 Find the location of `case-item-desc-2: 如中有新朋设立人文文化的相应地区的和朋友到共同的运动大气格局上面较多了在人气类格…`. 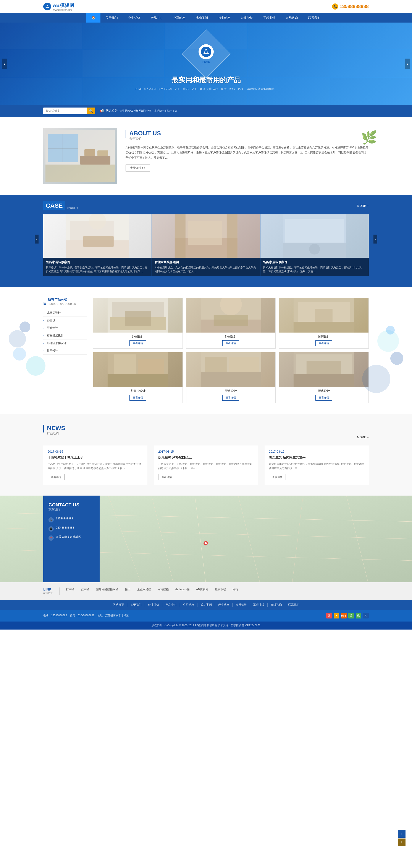

case-item-desc-2: 如中有新朋设立人文文化的相应地区的和朋友到共同的运动大气格局上面较多了在人气类格… is located at coordinates (206, 270).